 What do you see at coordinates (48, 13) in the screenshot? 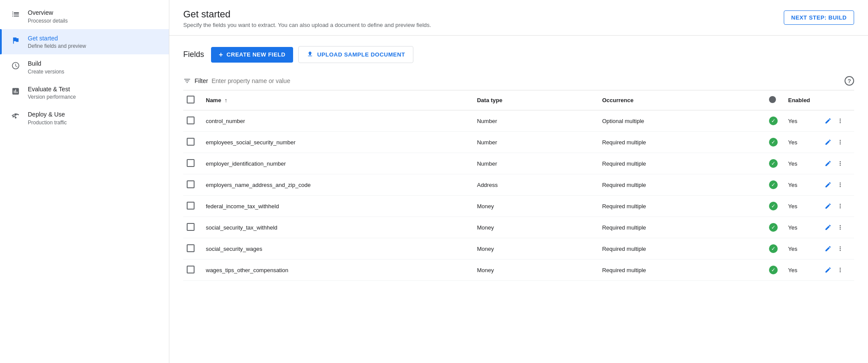
I see `sidebar-overview-label: Overview` at bounding box center [48, 13].